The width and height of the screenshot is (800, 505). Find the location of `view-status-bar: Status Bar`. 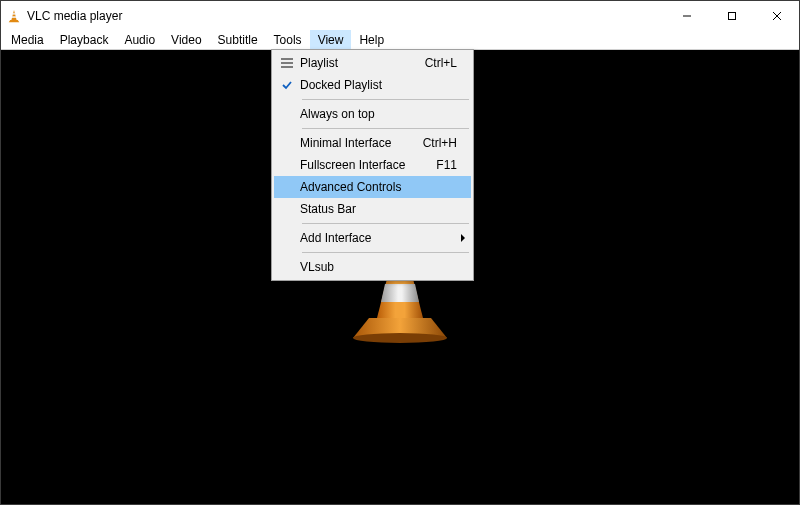

view-status-bar: Status Bar is located at coordinates (372, 209).